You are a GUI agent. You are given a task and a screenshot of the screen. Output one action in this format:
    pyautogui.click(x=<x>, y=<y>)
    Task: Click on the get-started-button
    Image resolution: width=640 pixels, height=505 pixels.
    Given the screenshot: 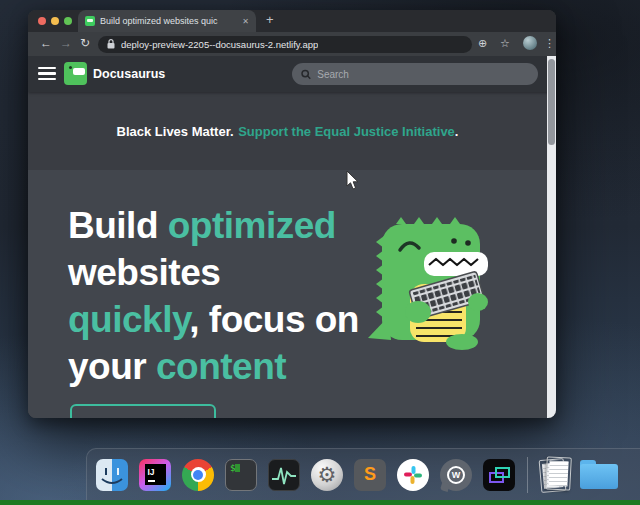 What is the action you would take?
    pyautogui.click(x=143, y=411)
    